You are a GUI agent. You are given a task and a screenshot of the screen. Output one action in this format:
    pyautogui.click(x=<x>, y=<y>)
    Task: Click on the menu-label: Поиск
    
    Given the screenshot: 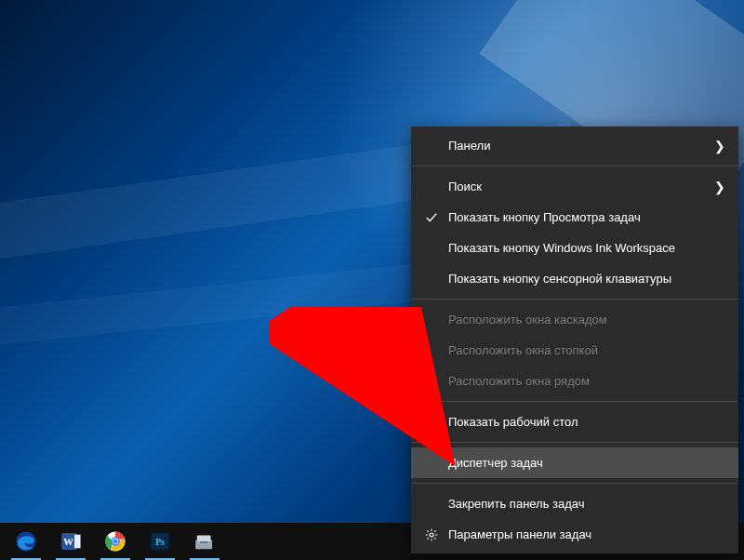 What is the action you would take?
    pyautogui.click(x=581, y=186)
    